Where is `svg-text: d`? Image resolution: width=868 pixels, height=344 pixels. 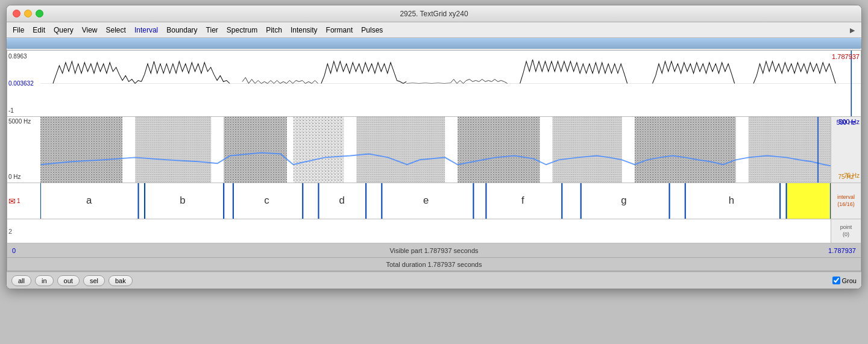
svg-text: d is located at coordinates (342, 200).